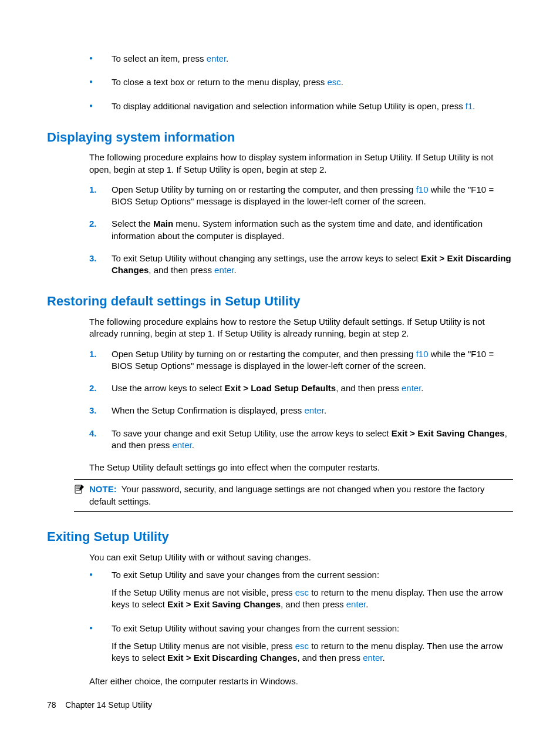  Describe the element at coordinates (100, 705) in the screenshot. I see `page-footer: 78 Chapter 14 Setup Utility` at that location.